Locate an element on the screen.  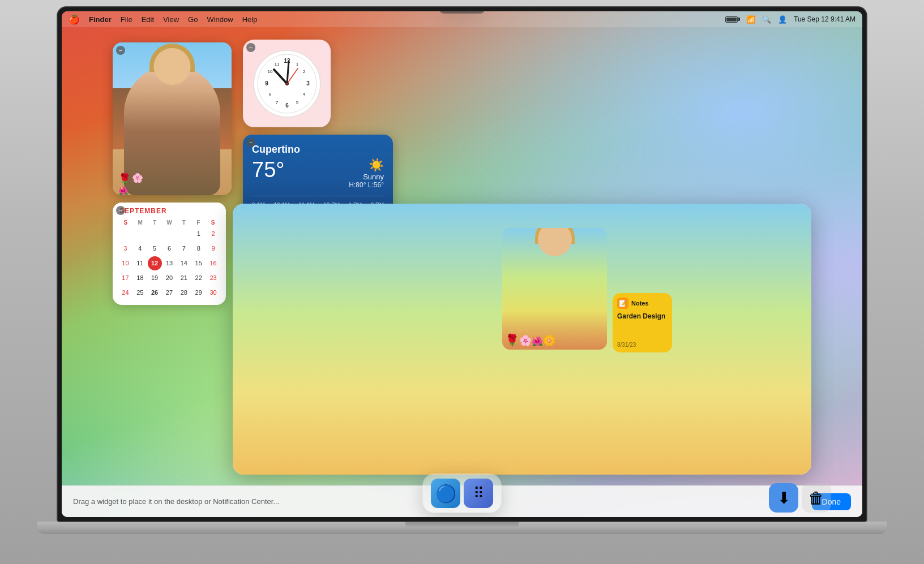
photo-person: 🌹 🌸 🌺 is located at coordinates (172, 130).